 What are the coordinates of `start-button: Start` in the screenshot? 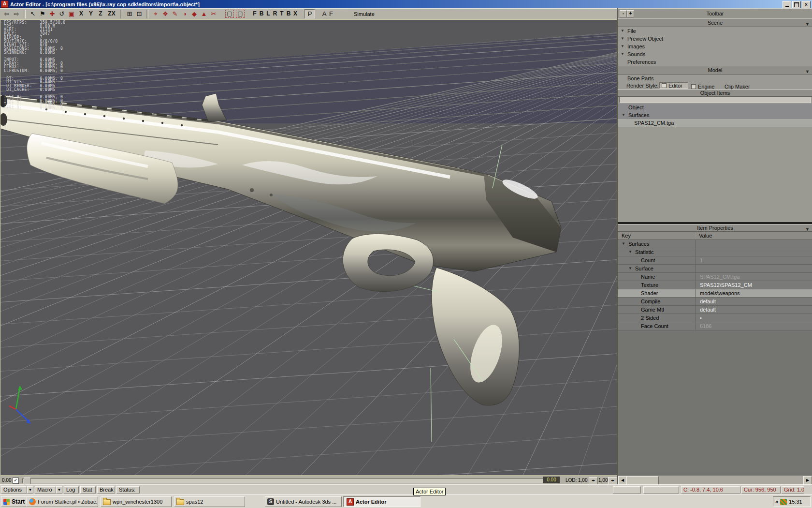 It's located at (14, 502).